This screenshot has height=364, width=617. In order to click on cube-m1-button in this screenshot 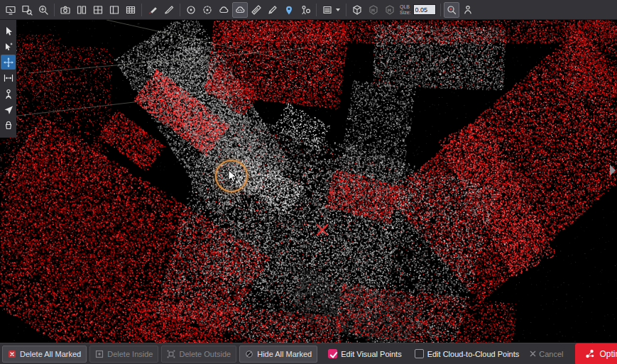, I will do `click(373, 10)`.